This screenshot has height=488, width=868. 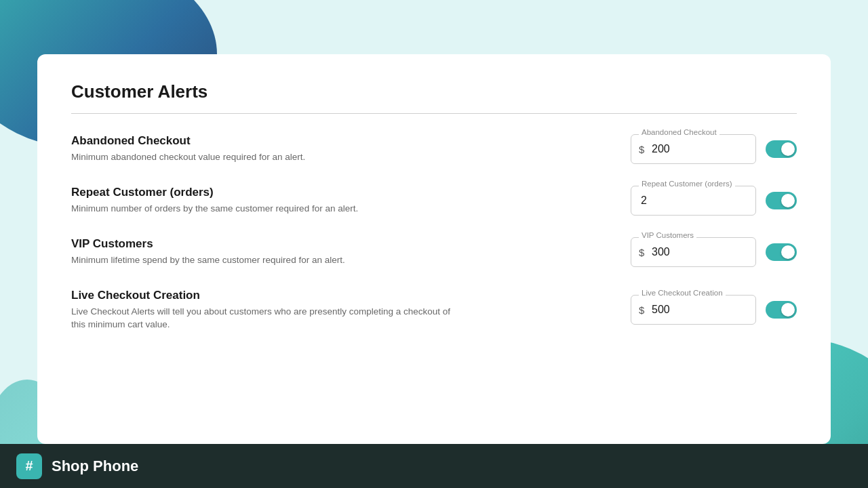 I want to click on alert-desc-vip-customers: Minimum lifetime spend by the same custo…, so click(x=261, y=260).